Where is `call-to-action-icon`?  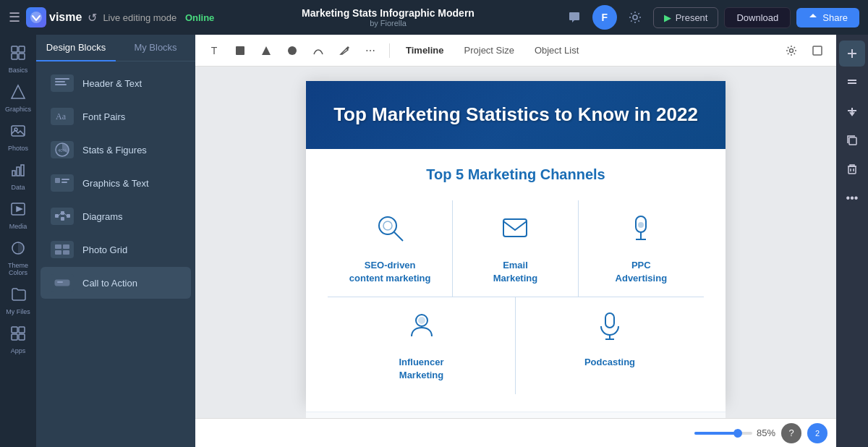
call-to-action-icon is located at coordinates (62, 283).